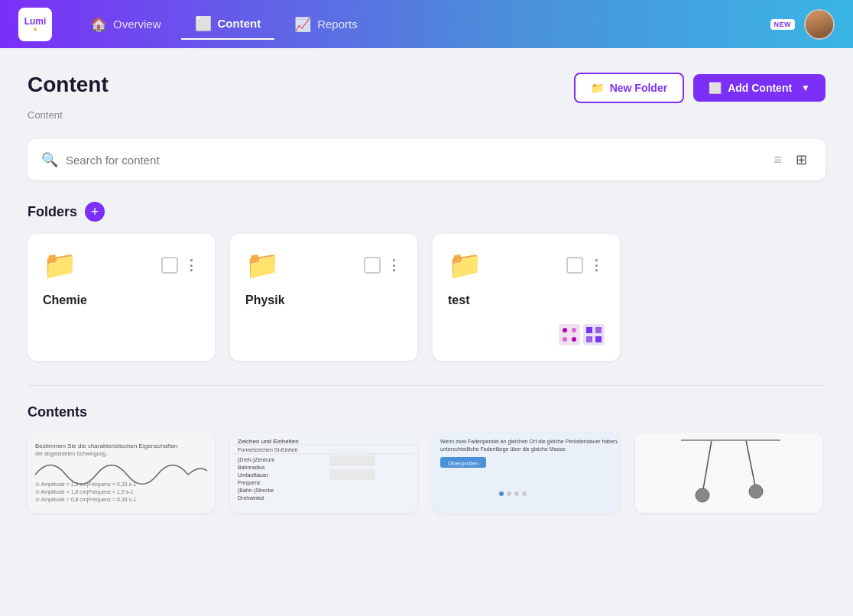  What do you see at coordinates (426, 413) in the screenshot?
I see `contents-section-header: Contents` at bounding box center [426, 413].